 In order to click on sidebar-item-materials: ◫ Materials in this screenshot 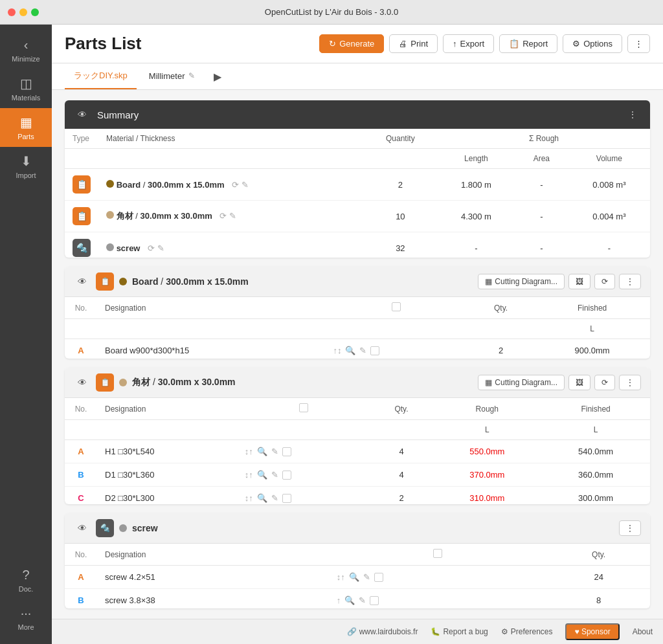, I will do `click(26, 89)`.